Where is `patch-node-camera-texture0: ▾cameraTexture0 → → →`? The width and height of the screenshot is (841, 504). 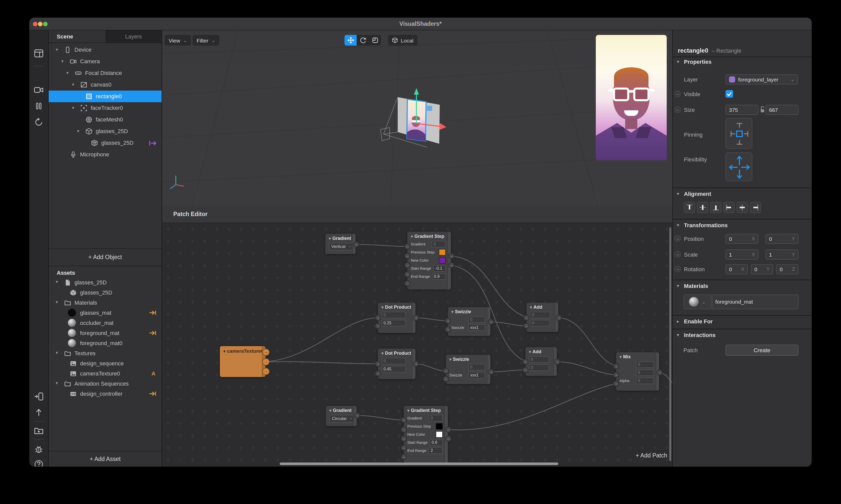 patch-node-camera-texture0: ▾cameraTexture0 → → → is located at coordinates (243, 361).